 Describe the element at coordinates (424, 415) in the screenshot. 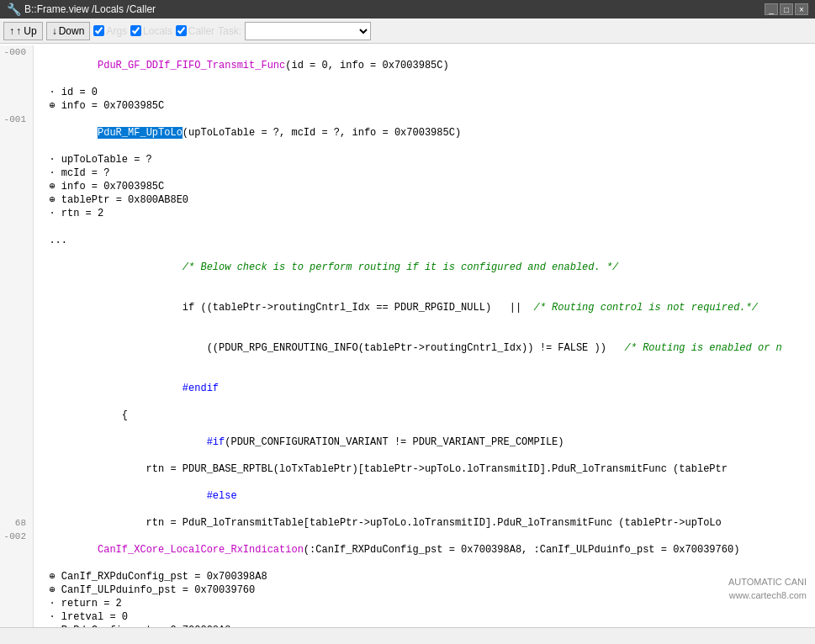

I see `line-code: {` at that location.